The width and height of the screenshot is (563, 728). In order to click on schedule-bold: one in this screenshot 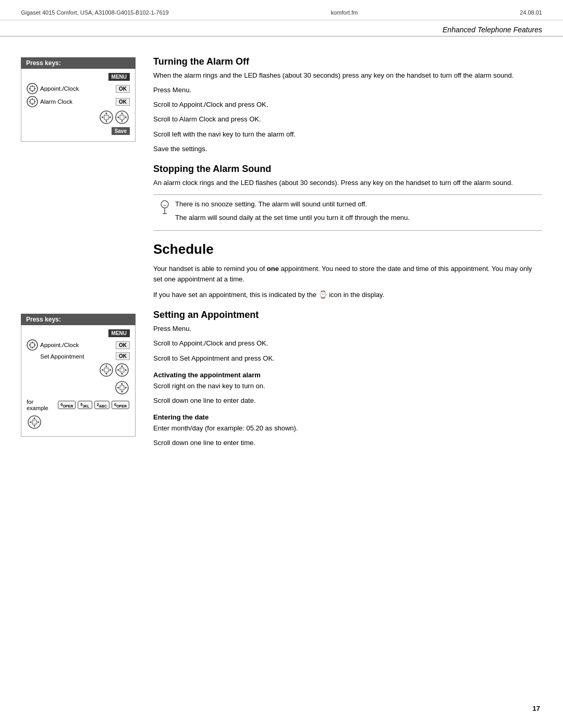, I will do `click(273, 269)`.